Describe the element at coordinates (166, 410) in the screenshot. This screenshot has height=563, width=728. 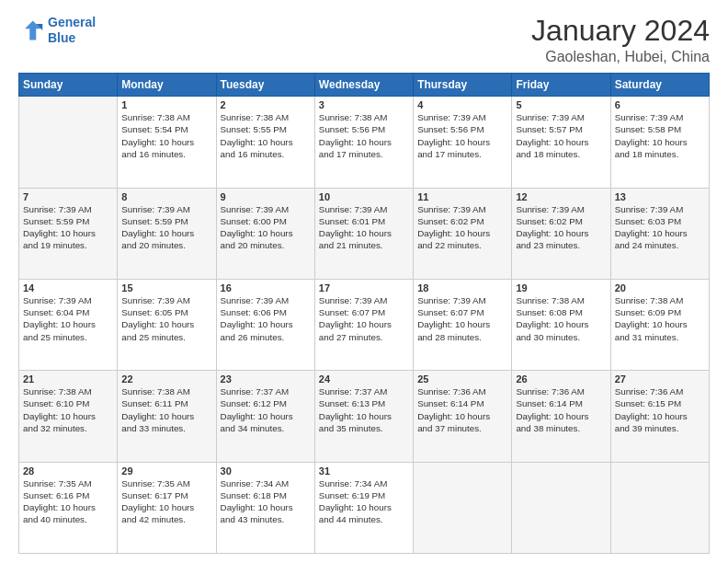
I see `day-info: Sunrise: 7:38 AM Sunset: 6:11 PM Dayligh…` at that location.